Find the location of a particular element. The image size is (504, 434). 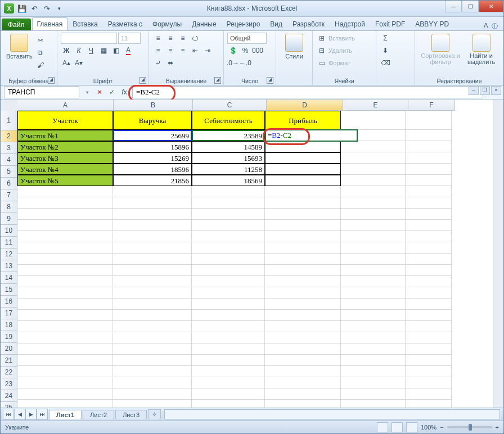

comma-icon: 000 is located at coordinates (258, 51).